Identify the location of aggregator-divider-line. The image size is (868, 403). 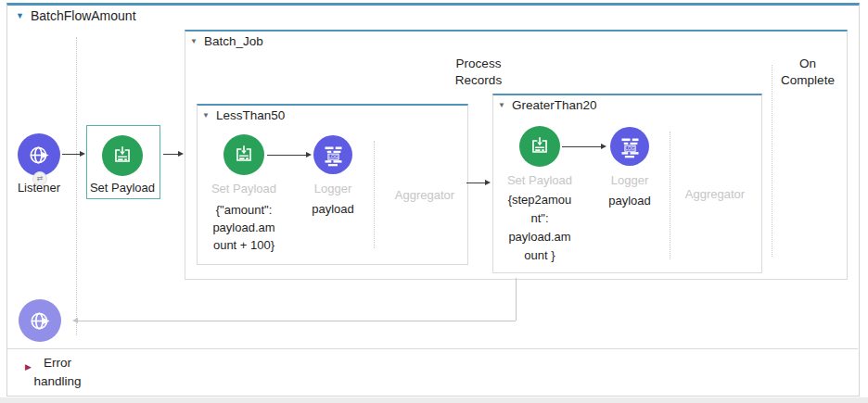
(375, 195).